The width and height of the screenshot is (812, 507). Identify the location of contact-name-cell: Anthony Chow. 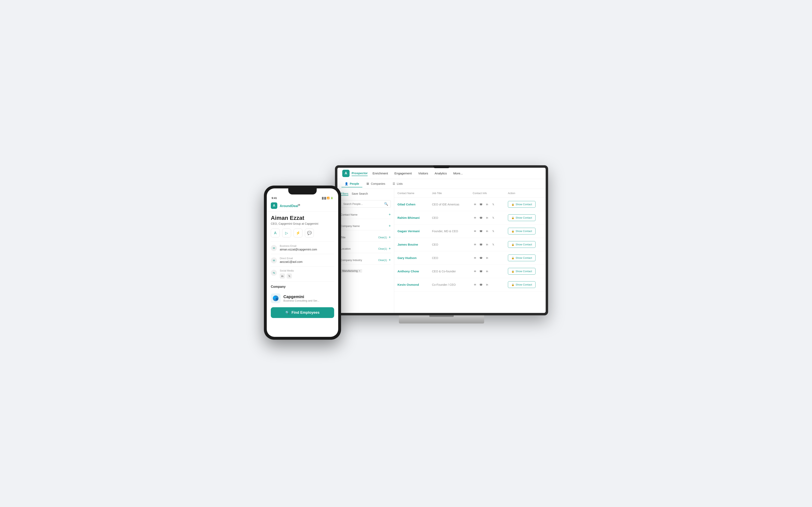
(408, 271).